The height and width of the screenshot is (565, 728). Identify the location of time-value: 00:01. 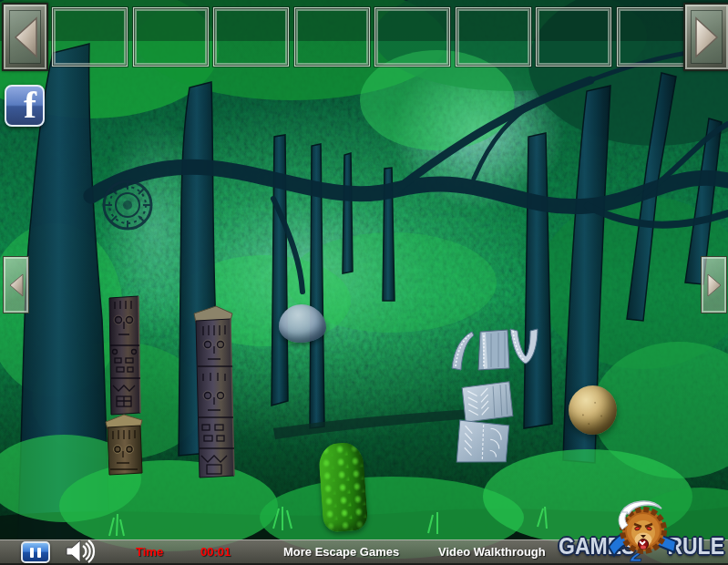
(215, 552).